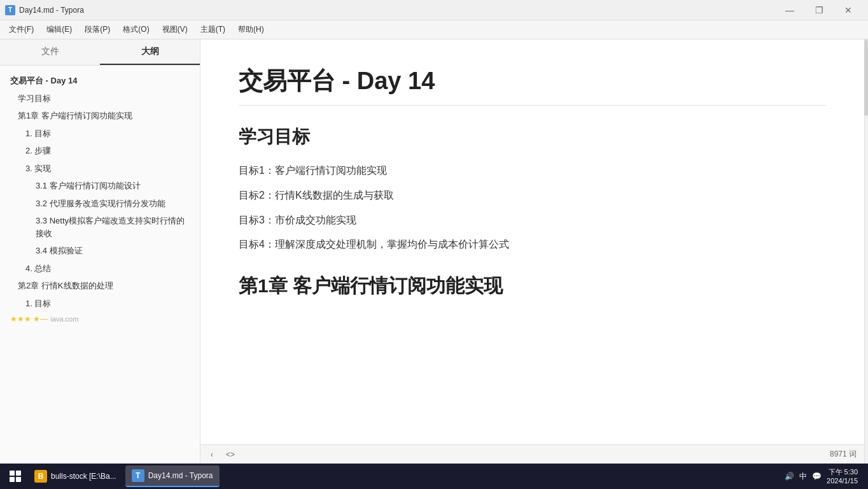 Image resolution: width=868 pixels, height=489 pixels. Describe the element at coordinates (843, 481) in the screenshot. I see `date-display: 2024/1/15` at that location.